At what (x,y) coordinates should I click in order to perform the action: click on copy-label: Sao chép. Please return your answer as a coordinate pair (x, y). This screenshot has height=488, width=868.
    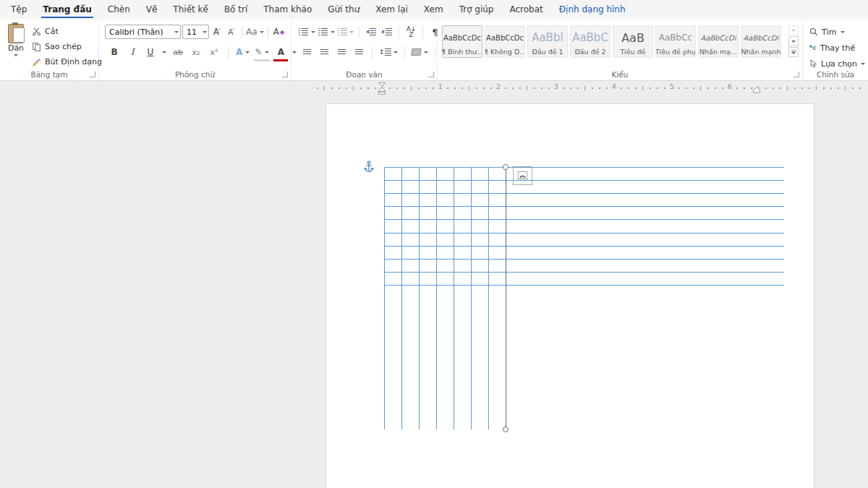
    Looking at the image, I should click on (64, 46).